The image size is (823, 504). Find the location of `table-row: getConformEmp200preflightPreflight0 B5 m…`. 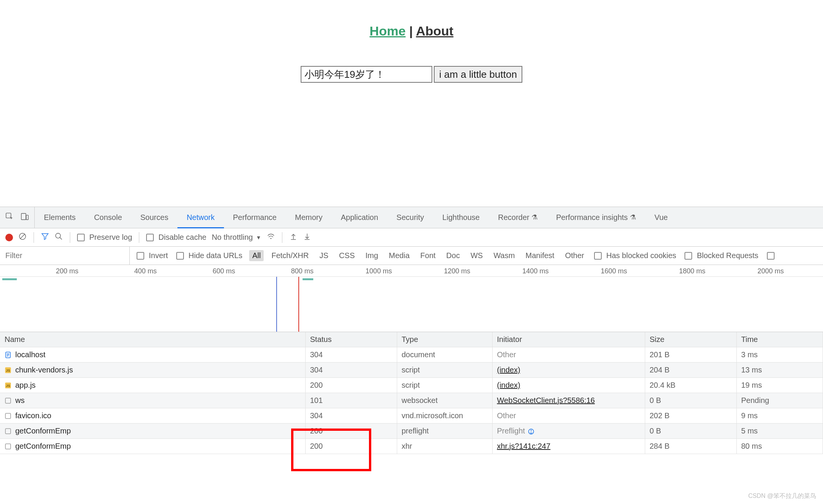

table-row: getConformEmp200preflightPreflight0 B5 m… is located at coordinates (411, 431).